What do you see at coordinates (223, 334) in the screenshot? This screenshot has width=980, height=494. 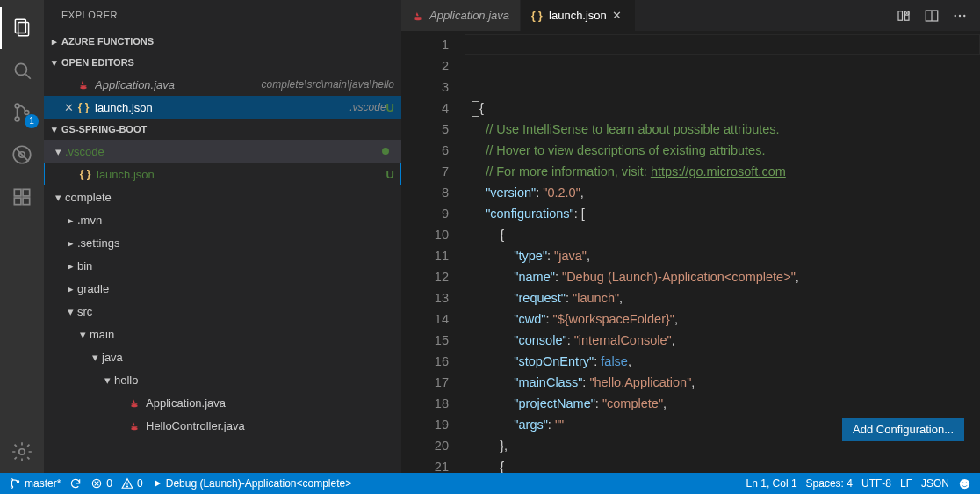 I see `folder-item: ▾main` at bounding box center [223, 334].